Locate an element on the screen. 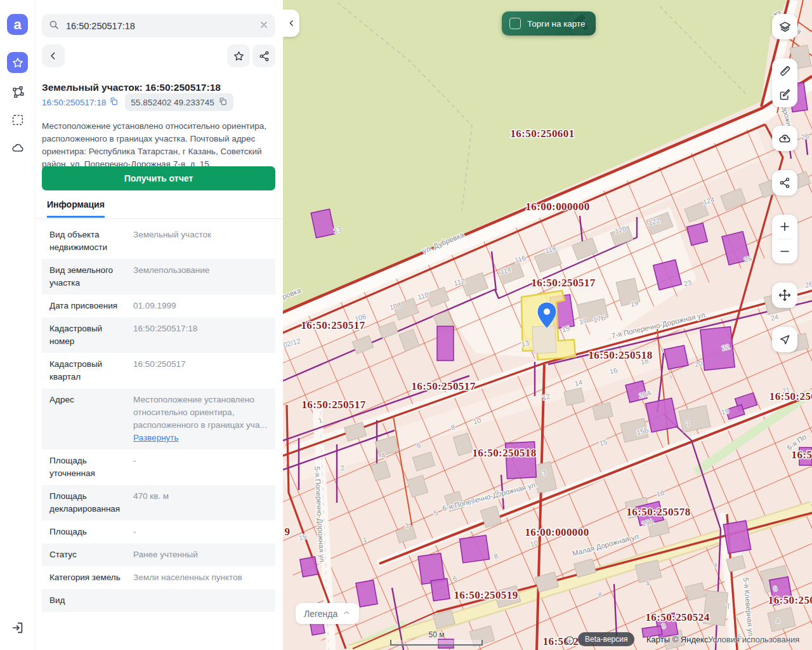  beta-badge: Beta-версия is located at coordinates (606, 639).